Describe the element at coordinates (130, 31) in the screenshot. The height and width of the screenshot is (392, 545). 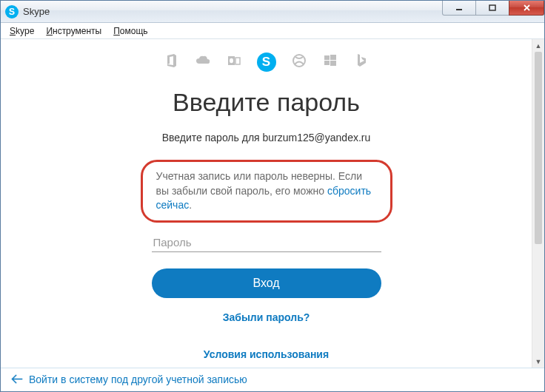
I see `menu-help: Помощь` at that location.